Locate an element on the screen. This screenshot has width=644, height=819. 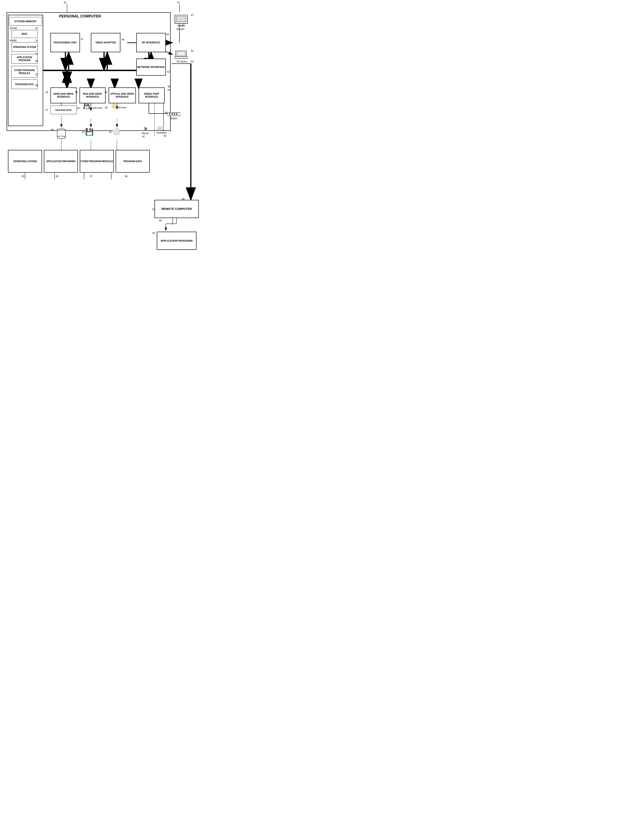
serial-port-interface-box: SERIAL PORT INTERFACE is located at coordinates (152, 95).